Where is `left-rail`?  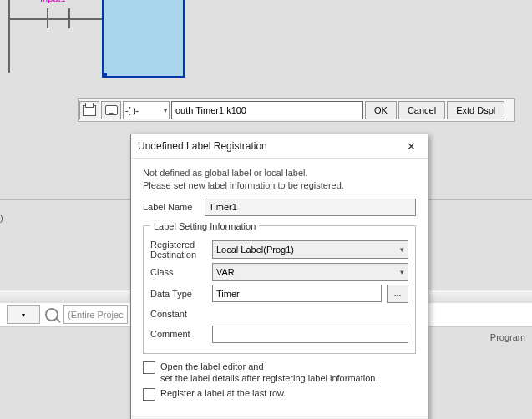 left-rail is located at coordinates (9, 37).